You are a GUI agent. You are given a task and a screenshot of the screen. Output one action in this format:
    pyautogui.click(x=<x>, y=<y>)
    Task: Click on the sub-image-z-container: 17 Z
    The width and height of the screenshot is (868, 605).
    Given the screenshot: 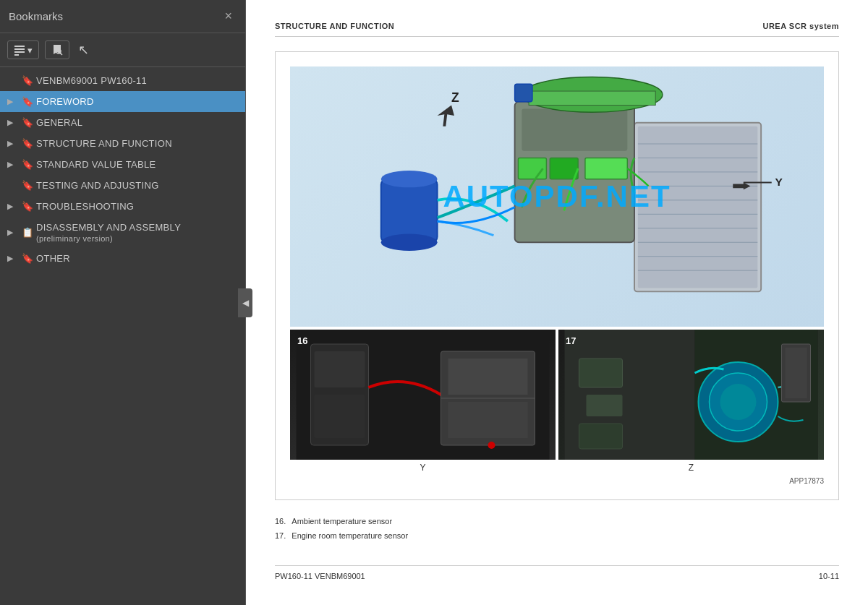 What is the action you would take?
    pyautogui.click(x=692, y=401)
    